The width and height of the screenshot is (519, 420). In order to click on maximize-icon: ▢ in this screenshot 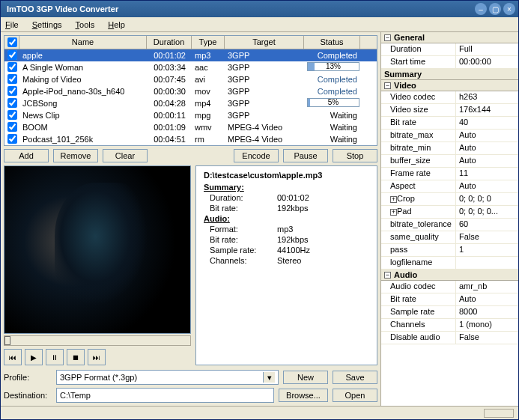, I will do `click(495, 9)`.